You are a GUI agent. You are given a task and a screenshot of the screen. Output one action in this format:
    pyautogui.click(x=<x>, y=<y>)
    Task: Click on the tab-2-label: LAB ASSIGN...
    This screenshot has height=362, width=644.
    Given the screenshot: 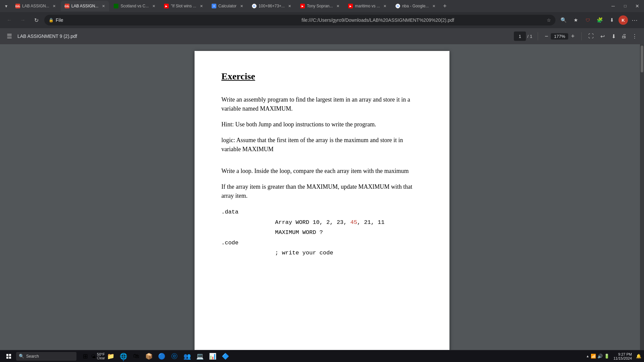 What is the action you would take?
    pyautogui.click(x=85, y=6)
    